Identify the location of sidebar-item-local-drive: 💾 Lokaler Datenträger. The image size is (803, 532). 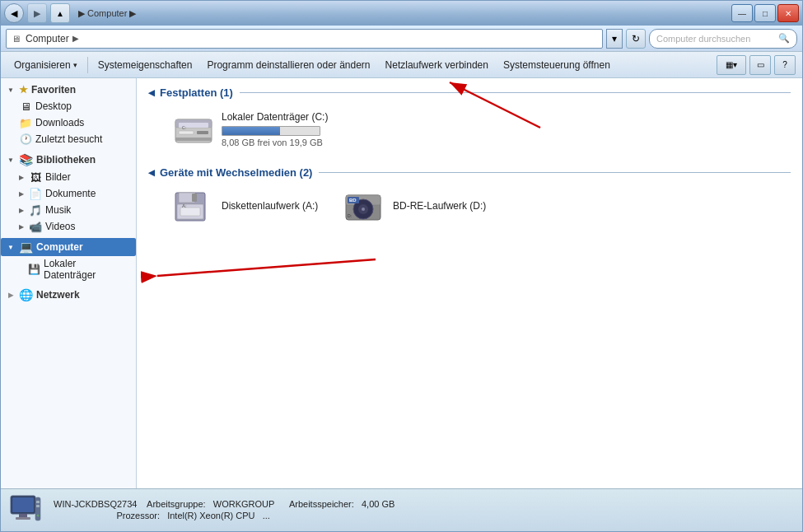
(68, 269).